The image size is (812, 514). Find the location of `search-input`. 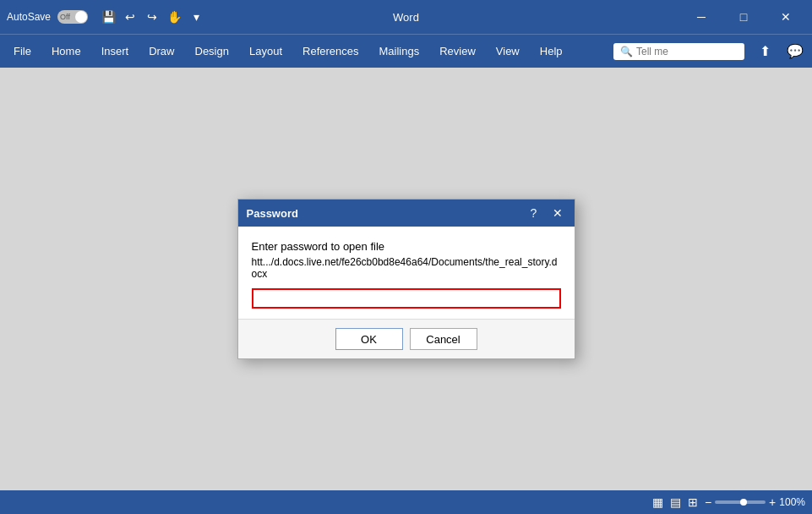

search-input is located at coordinates (687, 52).